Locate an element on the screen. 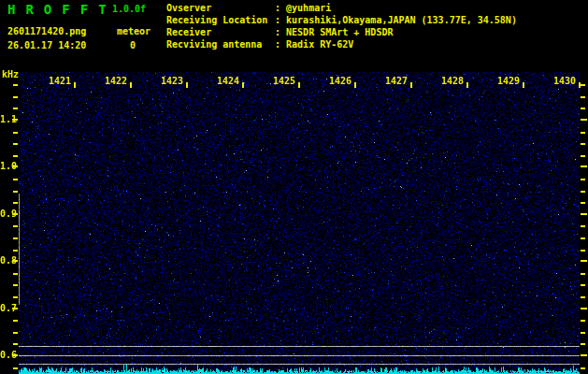 The height and width of the screenshot is (374, 588). meteor-counter-value: 0 is located at coordinates (133, 45).